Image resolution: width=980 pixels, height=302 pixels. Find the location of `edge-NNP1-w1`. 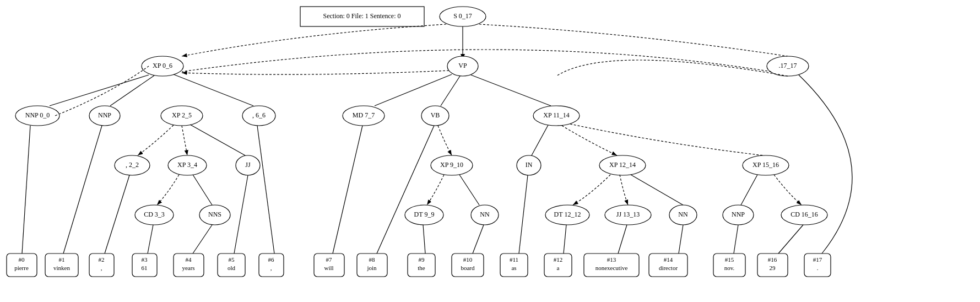

edge-NNP1-w1 is located at coordinates (83, 190).